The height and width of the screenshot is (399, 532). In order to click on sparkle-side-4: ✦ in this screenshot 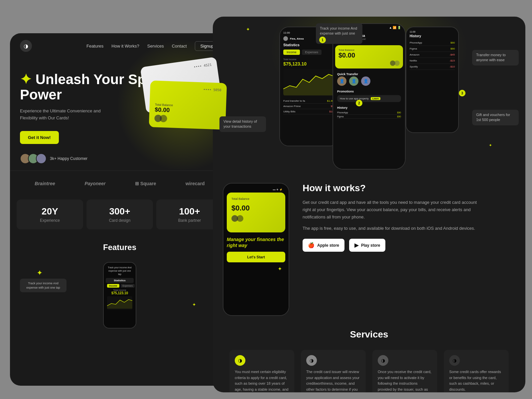, I will do `click(490, 145)`.